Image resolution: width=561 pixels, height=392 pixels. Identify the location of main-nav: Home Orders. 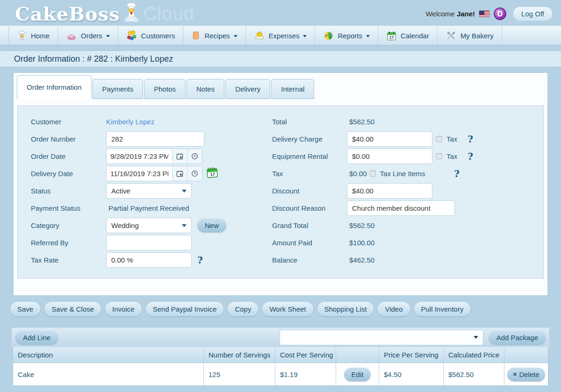
(280, 36).